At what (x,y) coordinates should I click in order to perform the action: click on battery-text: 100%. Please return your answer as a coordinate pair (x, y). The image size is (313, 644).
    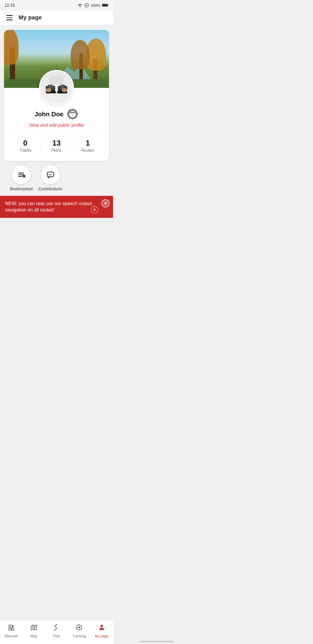
    Looking at the image, I should click on (96, 5).